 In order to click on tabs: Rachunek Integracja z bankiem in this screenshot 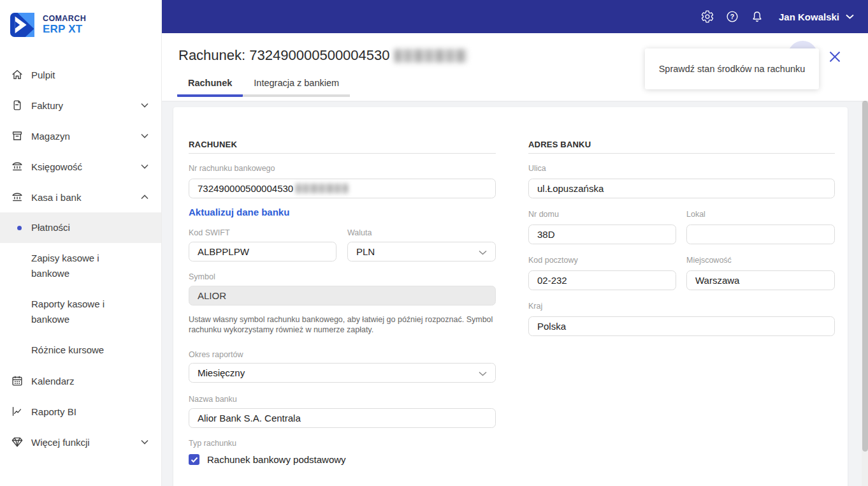, I will do `click(264, 83)`.